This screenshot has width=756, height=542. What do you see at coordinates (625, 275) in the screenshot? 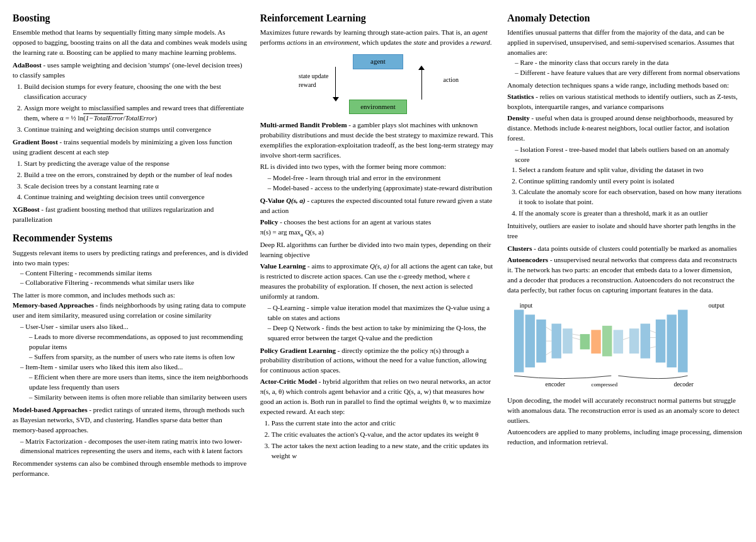
I see `autoencoders-para: Autoencoders - unsupervised neural netwo…` at bounding box center [625, 275].